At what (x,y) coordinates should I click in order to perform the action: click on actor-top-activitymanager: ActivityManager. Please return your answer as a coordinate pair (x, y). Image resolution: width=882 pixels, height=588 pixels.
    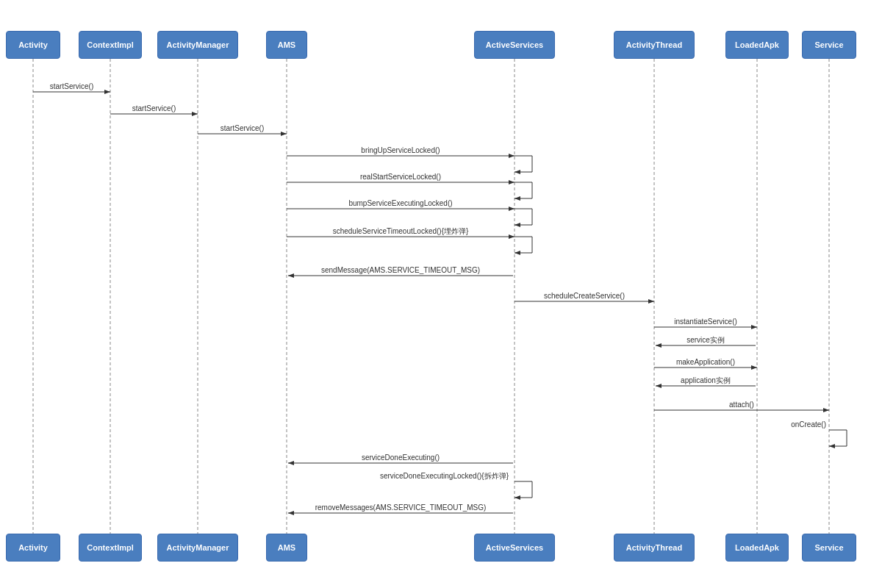
    Looking at the image, I should click on (198, 45).